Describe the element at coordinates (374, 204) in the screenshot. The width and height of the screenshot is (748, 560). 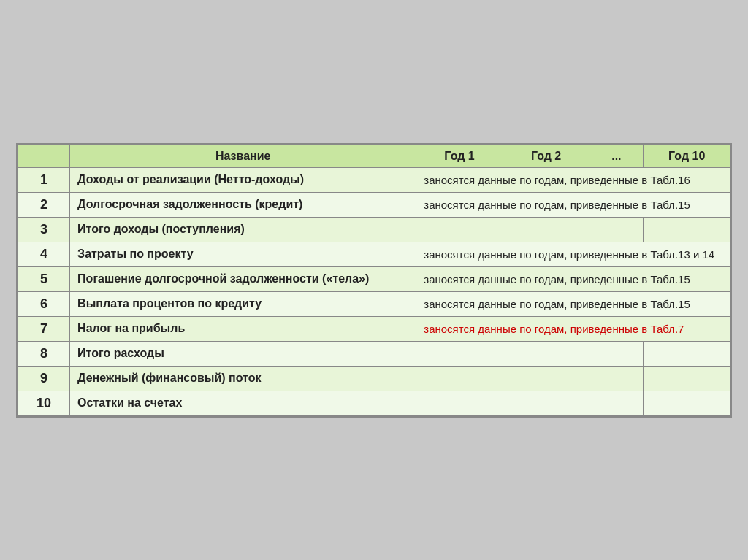
I see `table-row: 2Долгосрочная задолженность (кредит)зано…` at that location.